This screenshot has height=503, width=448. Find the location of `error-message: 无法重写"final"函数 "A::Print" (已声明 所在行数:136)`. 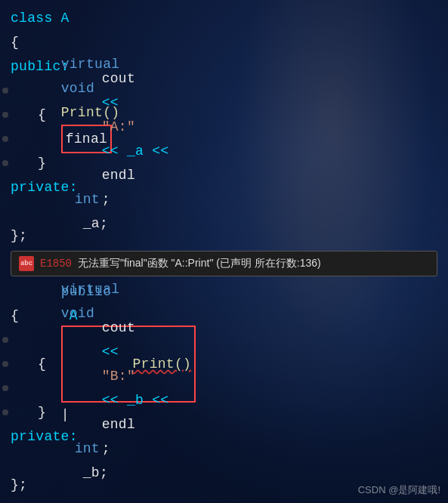

error-message: 无法重写"final"函数 "A::Print" (已声明 所在行数:136) is located at coordinates (199, 264).